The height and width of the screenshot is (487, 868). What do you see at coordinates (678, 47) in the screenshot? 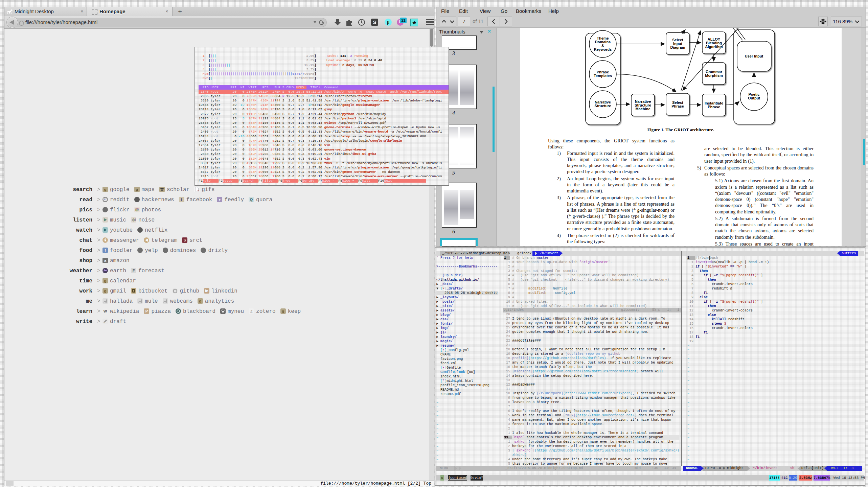
I see `svg-text: Diagram` at bounding box center [678, 47].